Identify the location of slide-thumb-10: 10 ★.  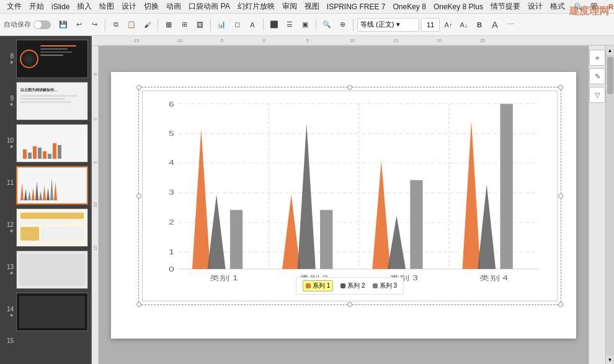
(45, 143).